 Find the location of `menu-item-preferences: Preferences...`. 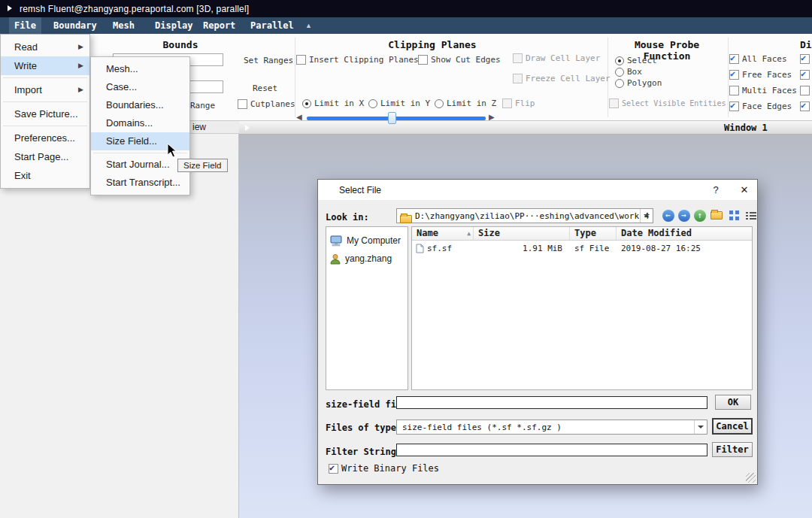

menu-item-preferences: Preferences... is located at coordinates (45, 138).